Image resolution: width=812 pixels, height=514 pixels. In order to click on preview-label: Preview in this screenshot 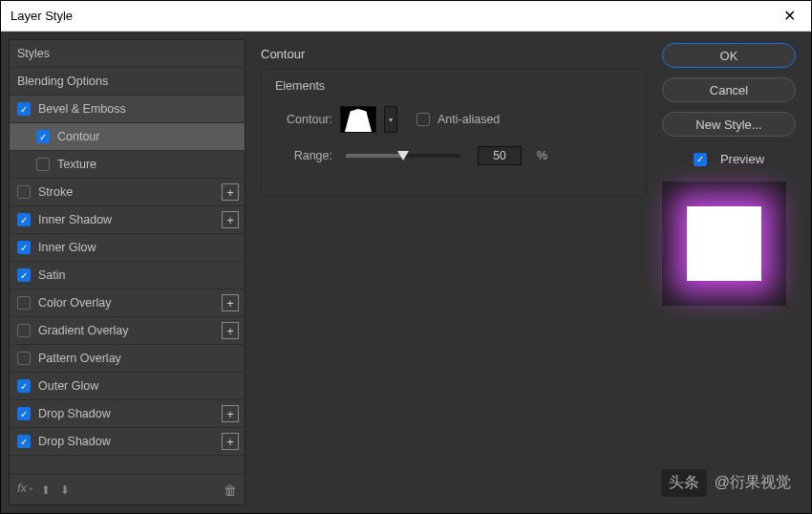, I will do `click(742, 159)`.